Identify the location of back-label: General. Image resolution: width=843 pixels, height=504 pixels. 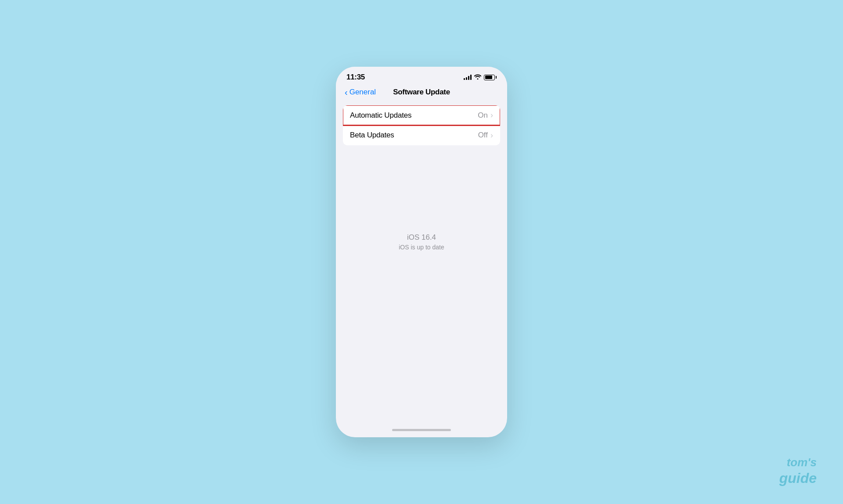
(363, 92).